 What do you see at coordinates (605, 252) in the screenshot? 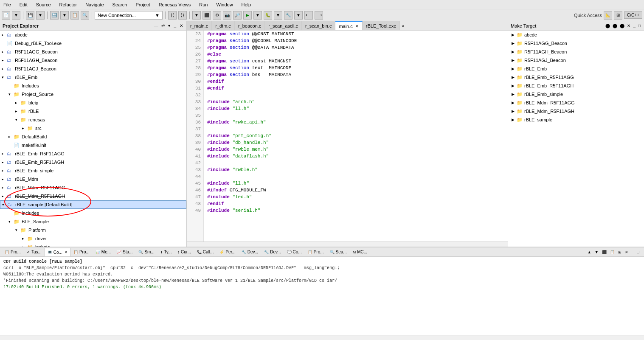
I see `bottom-btn-3: ⬛` at bounding box center [605, 252].